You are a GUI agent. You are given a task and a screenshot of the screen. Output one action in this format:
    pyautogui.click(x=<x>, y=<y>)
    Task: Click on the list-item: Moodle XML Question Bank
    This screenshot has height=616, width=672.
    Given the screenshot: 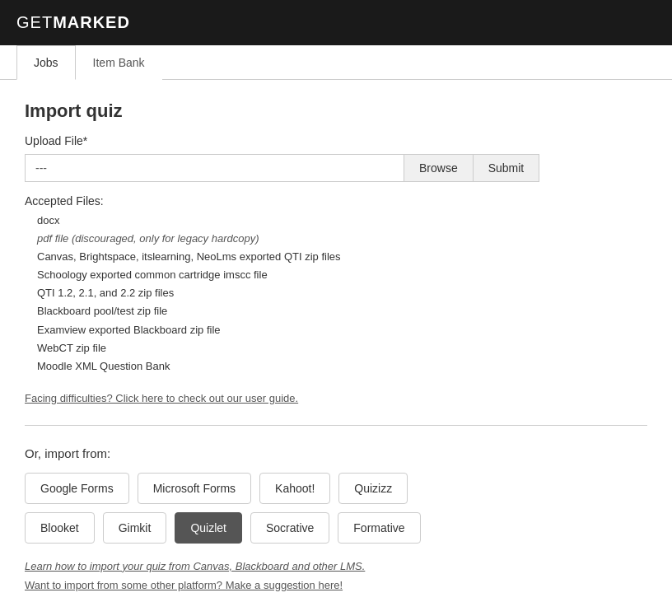 What is the action you would take?
    pyautogui.click(x=343, y=366)
    